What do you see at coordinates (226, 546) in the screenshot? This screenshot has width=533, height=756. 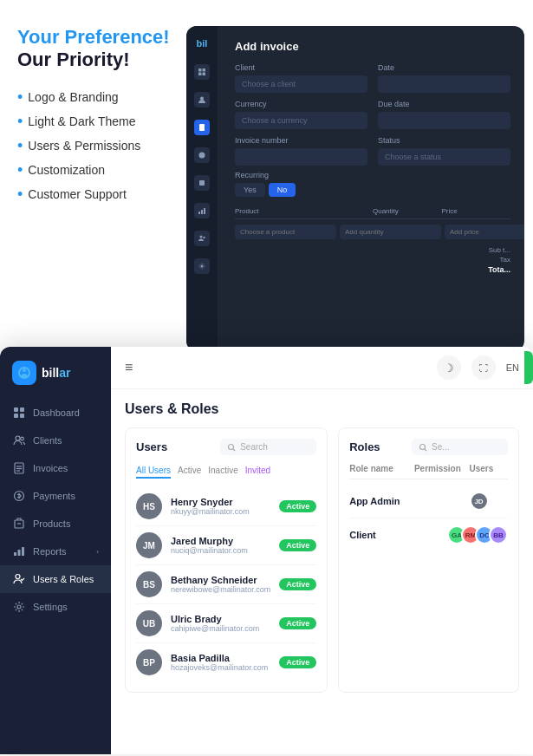 I see `user-row-jared: JM Jared Murphy nuciq@mailinator.com Act…` at bounding box center [226, 546].